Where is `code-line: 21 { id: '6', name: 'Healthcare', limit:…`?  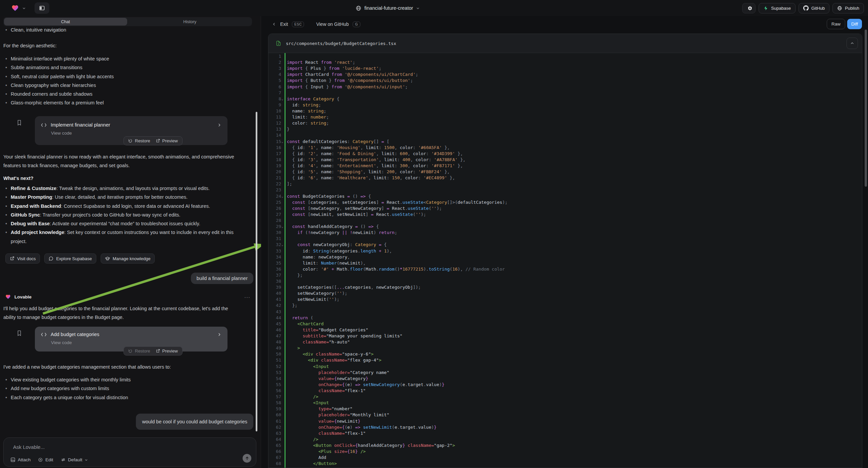 code-line: 21 { id: '6', name: 'Healthcare', limit:… is located at coordinates (565, 178).